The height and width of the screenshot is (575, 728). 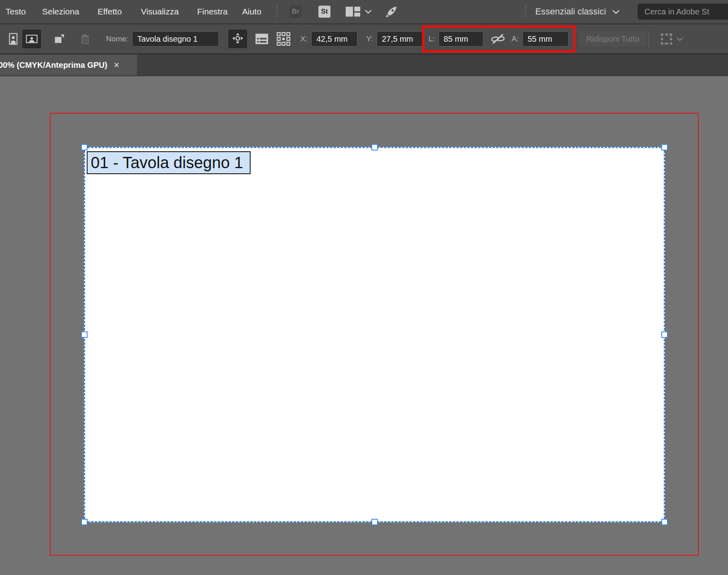 What do you see at coordinates (364, 65) in the screenshot?
I see `document-tab-bar: 00% (CMYK/Anteprima GPU) ×` at bounding box center [364, 65].